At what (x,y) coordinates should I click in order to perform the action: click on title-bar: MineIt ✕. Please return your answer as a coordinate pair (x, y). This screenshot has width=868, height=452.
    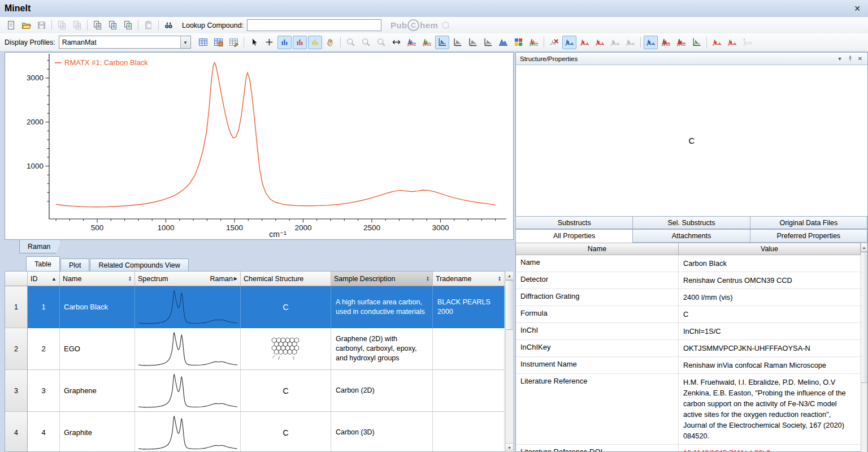
    Looking at the image, I should click on (434, 9).